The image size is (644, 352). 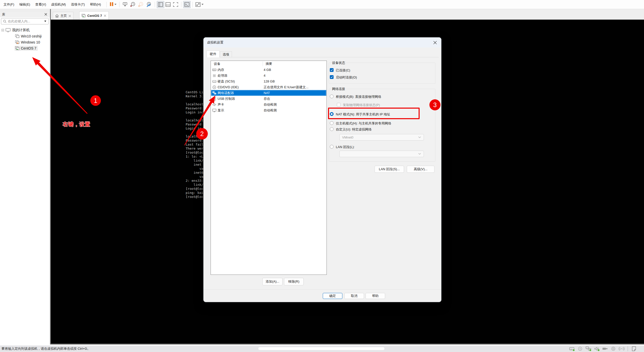 I want to click on column-divider, so click(x=263, y=64).